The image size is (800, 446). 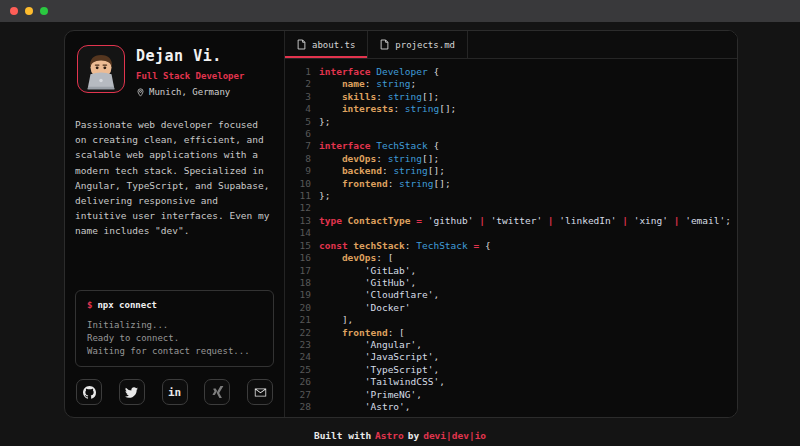 I want to click on code-line: 28 'Astro',, so click(x=511, y=407).